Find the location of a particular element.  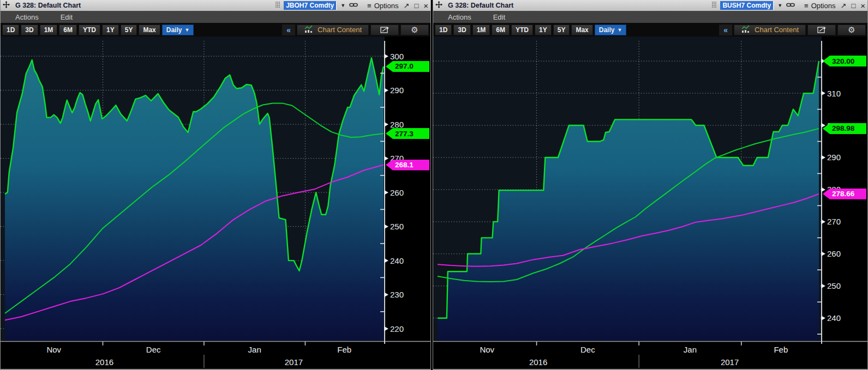

y-tick-label: 230 is located at coordinates (397, 294).